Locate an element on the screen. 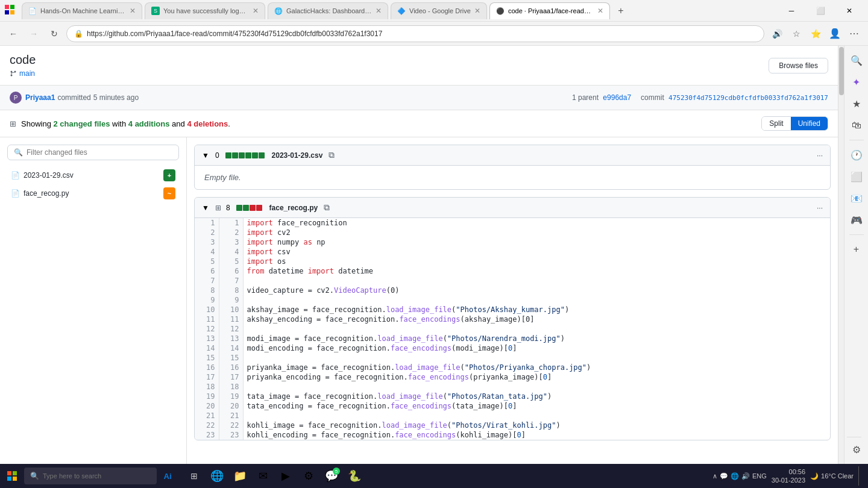 The width and height of the screenshot is (868, 488). tab-3: 🌐 GalacticHacks: Dashboard | Dev ✕ is located at coordinates (328, 11).